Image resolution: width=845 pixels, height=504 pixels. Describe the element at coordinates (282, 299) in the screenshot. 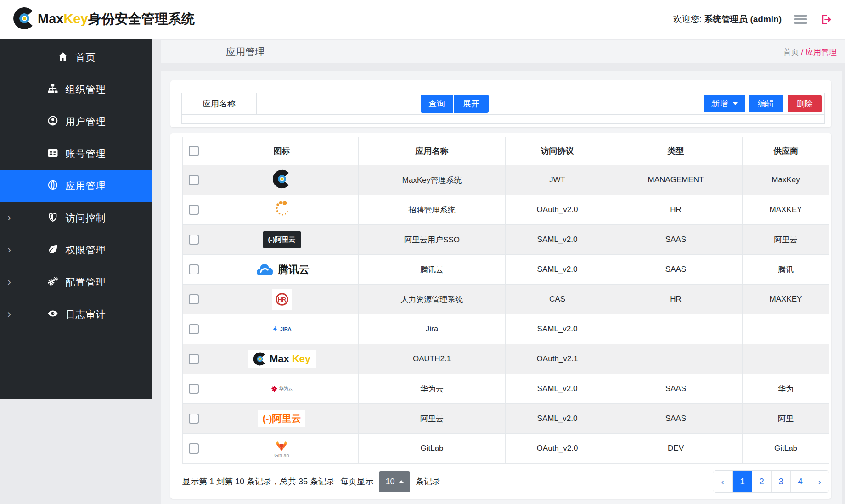

I see `app-icon-cell: HR` at that location.